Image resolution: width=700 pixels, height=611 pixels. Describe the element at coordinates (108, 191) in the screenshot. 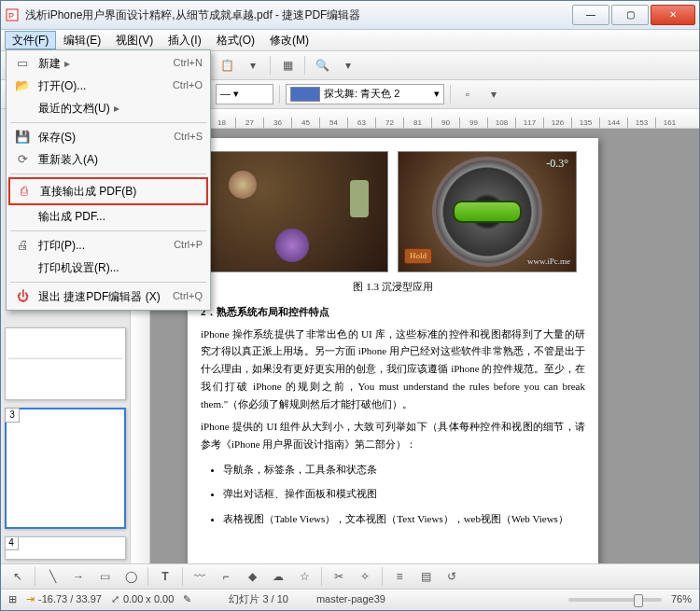

I see `menu-item-export-pdf-direct: ⎙ 直接输出成 PDF(B)` at that location.